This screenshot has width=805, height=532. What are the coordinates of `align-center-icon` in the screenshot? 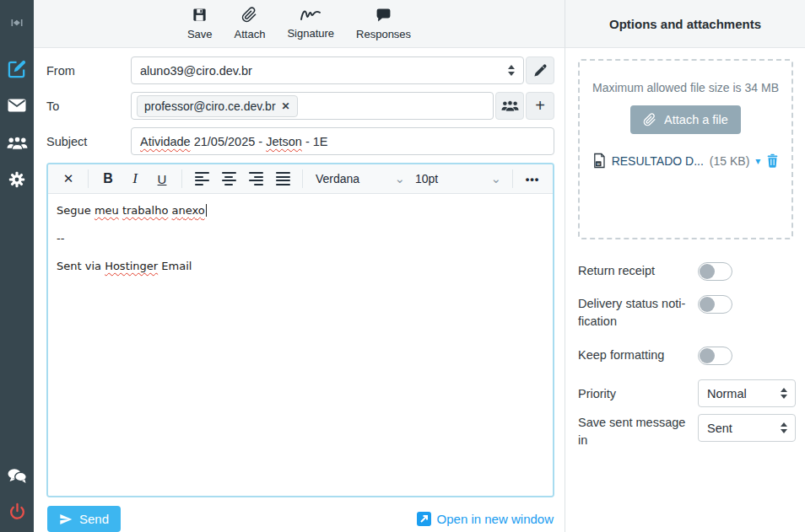 It's located at (230, 179).